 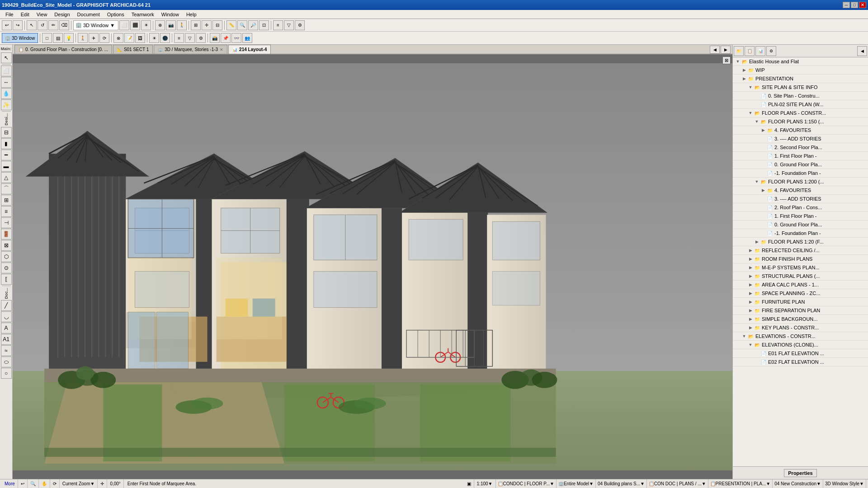 I want to click on rotate-icon: ⟳, so click(x=55, y=483).